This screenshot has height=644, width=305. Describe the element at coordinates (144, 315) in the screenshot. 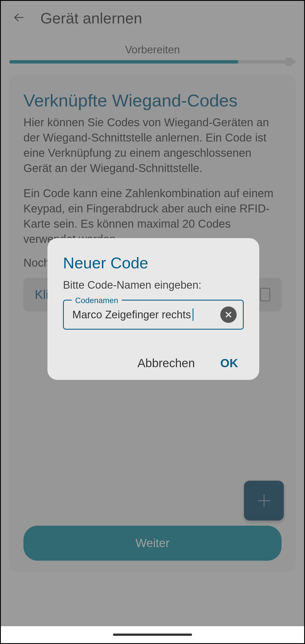

I see `codename-input: Marco Zeigefinger rechts` at that location.